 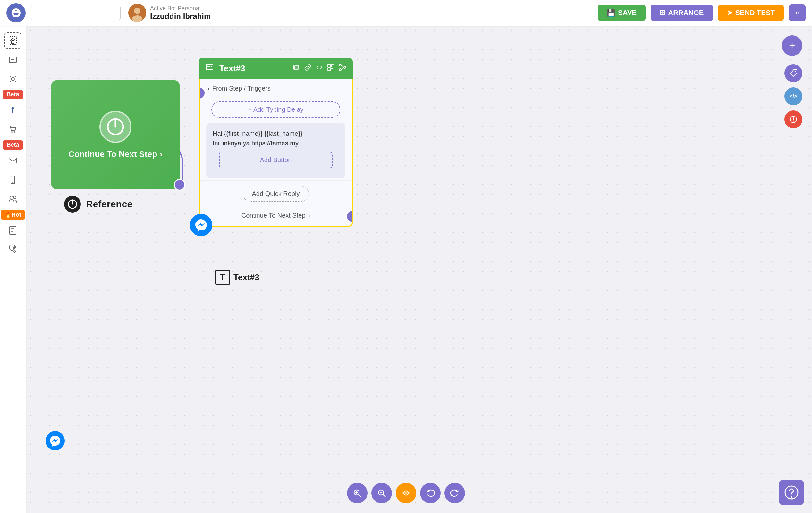 I want to click on sidebar-item-cart, so click(x=13, y=130).